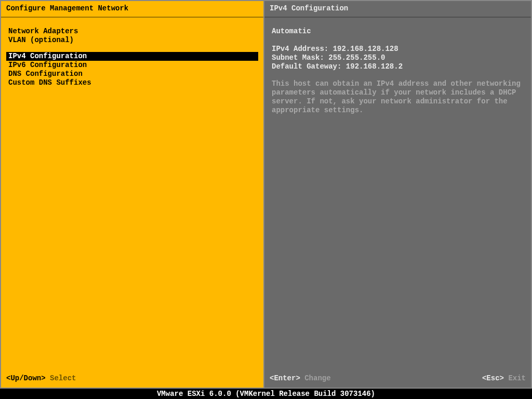 This screenshot has width=532, height=399. I want to click on help-text: This host can obtain an IPv4 address and…, so click(398, 97).